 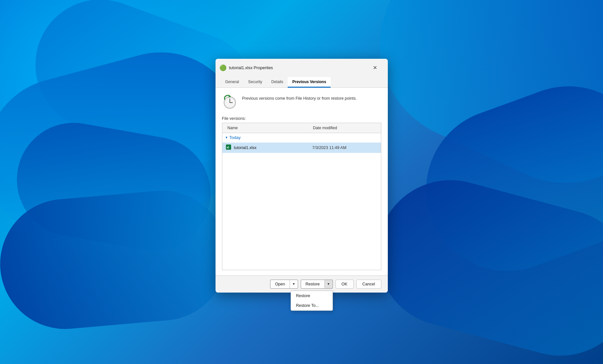 What do you see at coordinates (302, 128) in the screenshot?
I see `table-header: Name Date modified` at bounding box center [302, 128].